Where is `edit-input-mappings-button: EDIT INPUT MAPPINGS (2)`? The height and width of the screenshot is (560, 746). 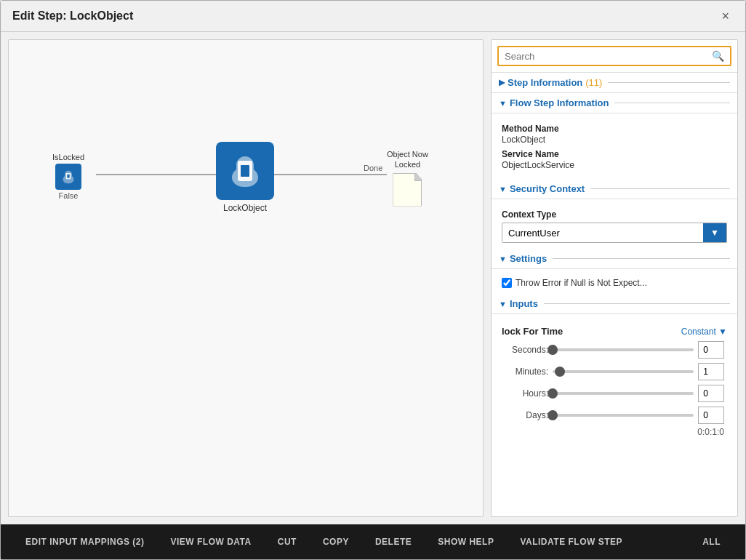 edit-input-mappings-button: EDIT INPUT MAPPINGS (2) is located at coordinates (85, 542).